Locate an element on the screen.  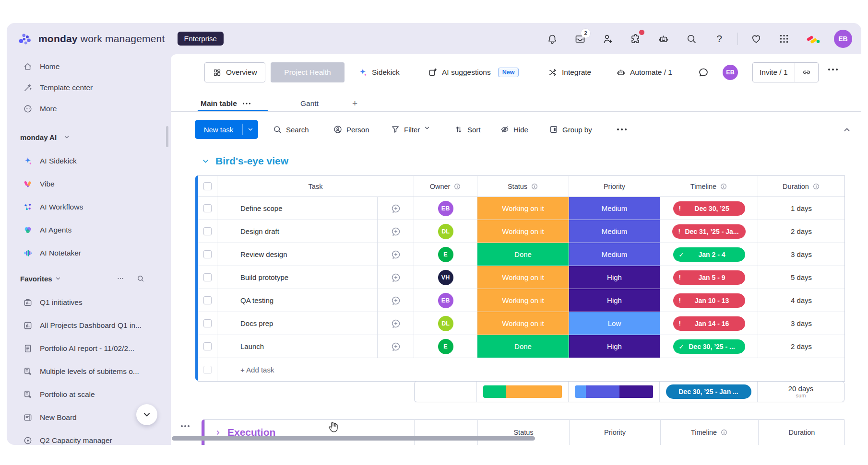
execution-column-priority: Priority is located at coordinates (615, 432).